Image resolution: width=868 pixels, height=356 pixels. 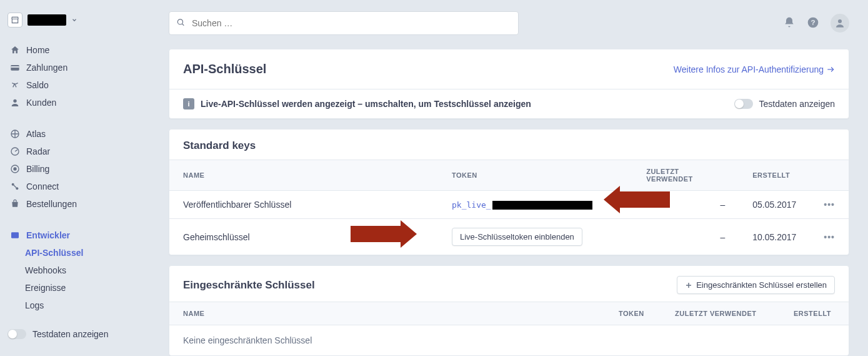 What do you see at coordinates (51, 204) in the screenshot?
I see `sidebar-label: Bestellungen` at bounding box center [51, 204].